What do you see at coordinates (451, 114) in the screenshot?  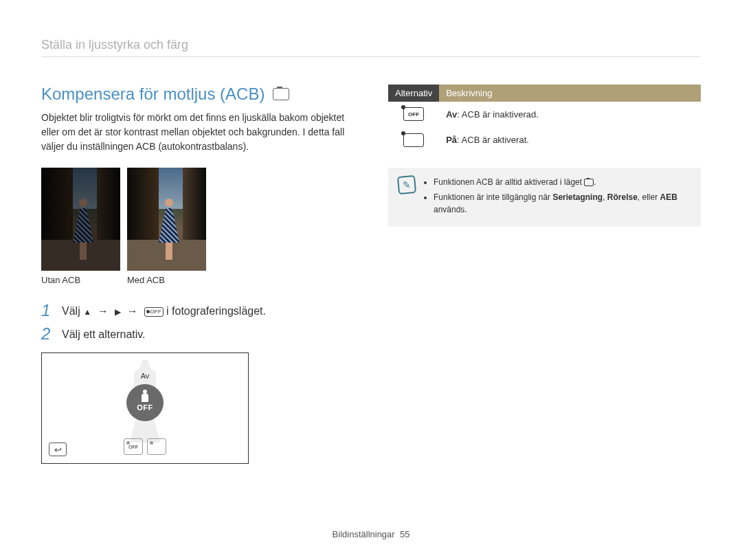 I see `row-bold: Av` at bounding box center [451, 114].